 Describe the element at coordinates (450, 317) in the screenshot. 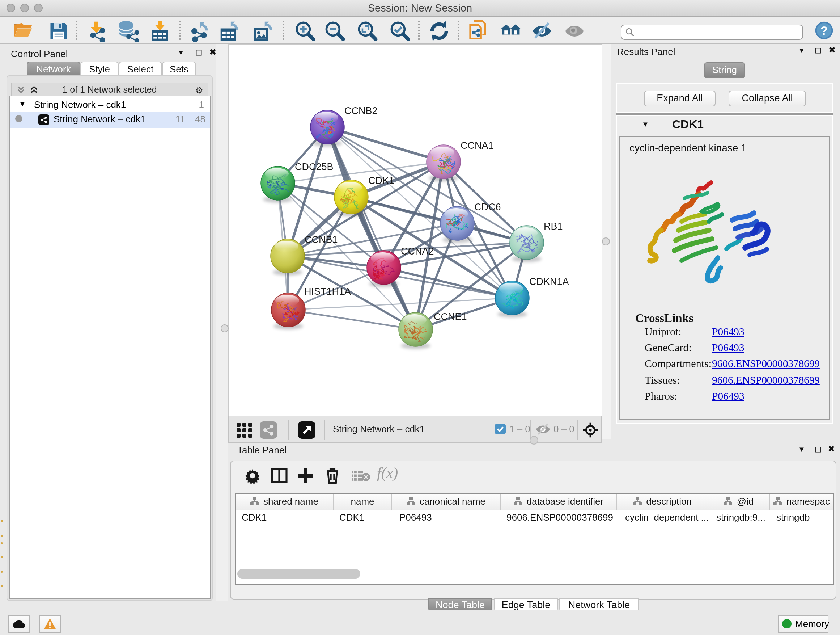

I see `svg-text: CCNE1` at that location.